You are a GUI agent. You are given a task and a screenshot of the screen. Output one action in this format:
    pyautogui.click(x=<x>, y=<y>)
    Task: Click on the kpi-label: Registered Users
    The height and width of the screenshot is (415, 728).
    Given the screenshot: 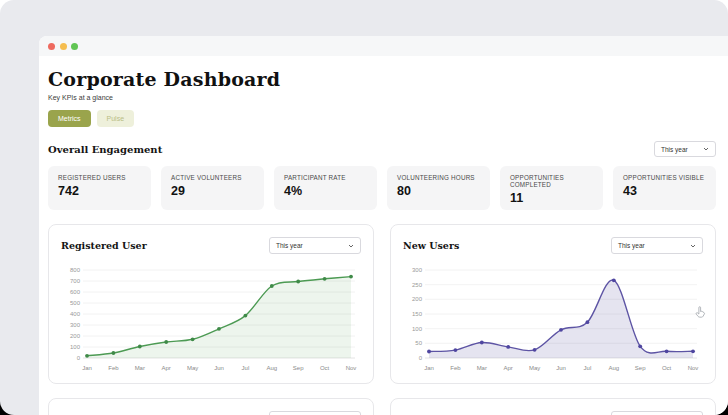 What is the action you would take?
    pyautogui.click(x=100, y=178)
    